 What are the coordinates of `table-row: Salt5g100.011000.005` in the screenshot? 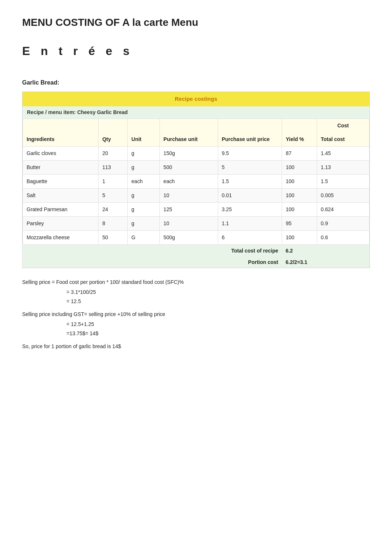 It's located at (196, 195).